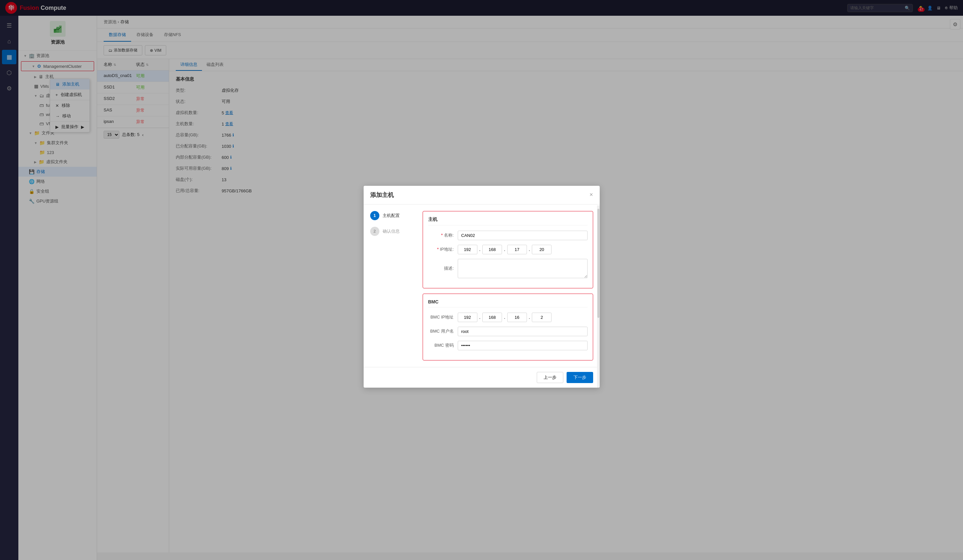  I want to click on modal-steps: 1 主机配置 2 确认信息, so click(393, 286).